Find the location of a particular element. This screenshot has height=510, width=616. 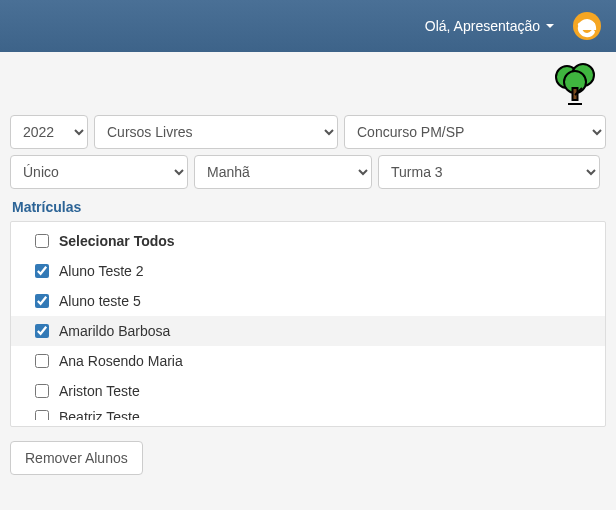

filters-row-2: Único Manhã Turma 3 is located at coordinates (308, 172).